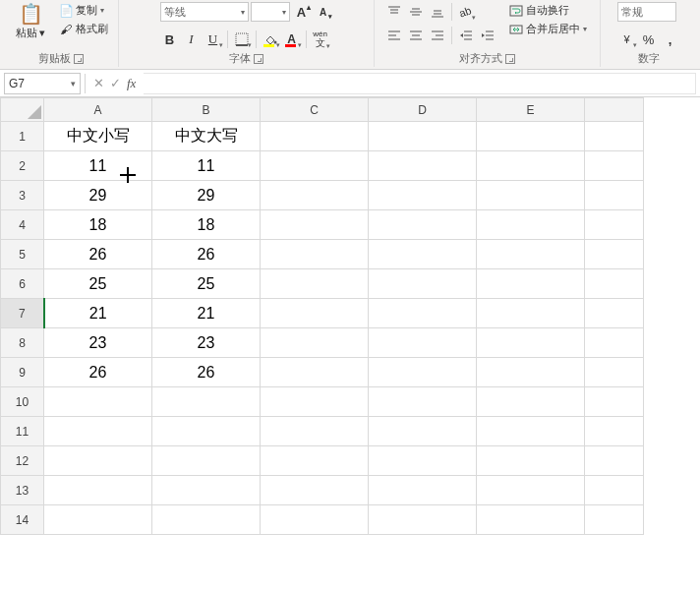 This screenshot has width=700, height=590. What do you see at coordinates (204, 12) in the screenshot?
I see `font-name-combo: 等线 ▾` at bounding box center [204, 12].